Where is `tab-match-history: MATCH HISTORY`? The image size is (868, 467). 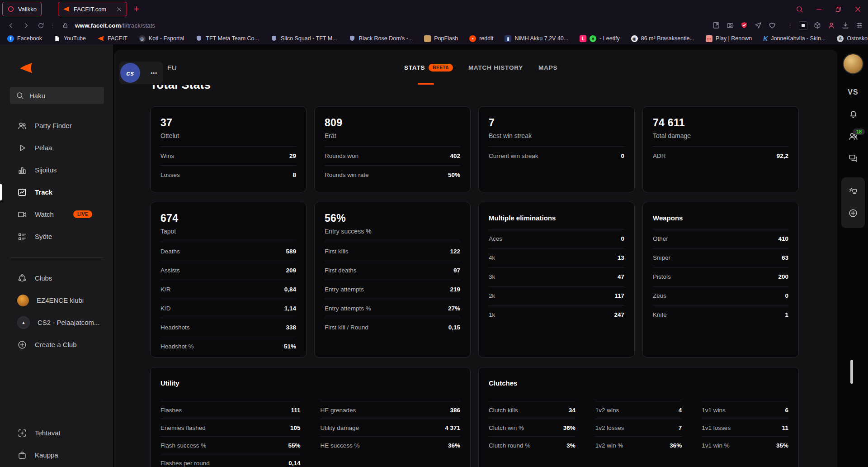
tab-match-history: MATCH HISTORY is located at coordinates (495, 68).